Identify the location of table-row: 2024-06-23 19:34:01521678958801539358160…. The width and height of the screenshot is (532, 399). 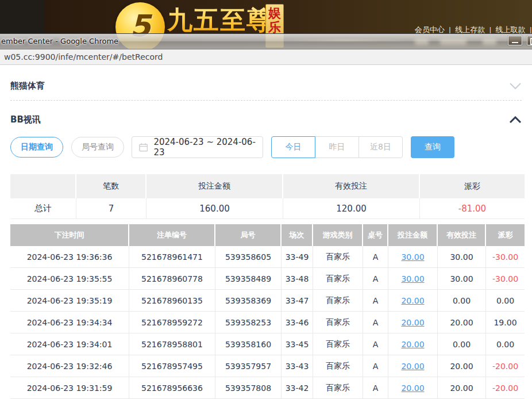
(268, 344).